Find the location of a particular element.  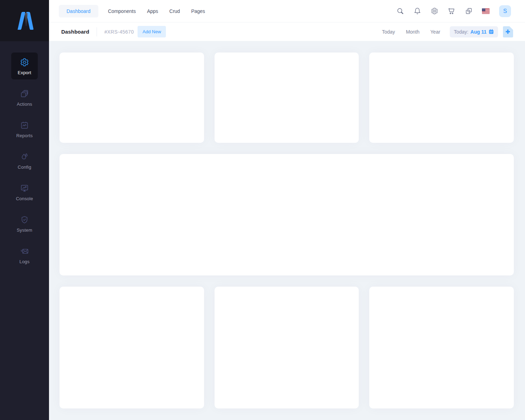

us-flag-icon is located at coordinates (486, 11).